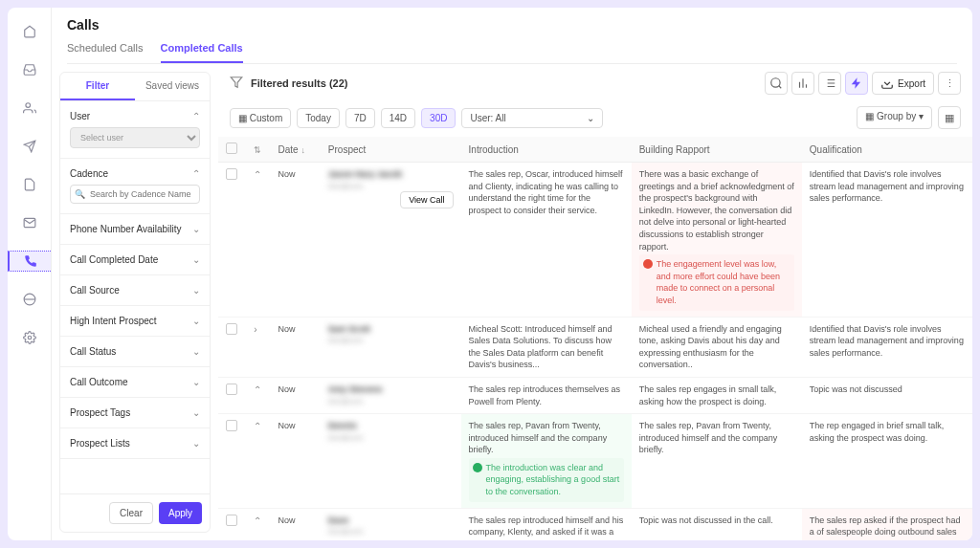 The height and width of the screenshot is (548, 980). Describe the element at coordinates (887, 461) in the screenshot. I see `cell: The rep engaged in brief small talk, ask…` at that location.